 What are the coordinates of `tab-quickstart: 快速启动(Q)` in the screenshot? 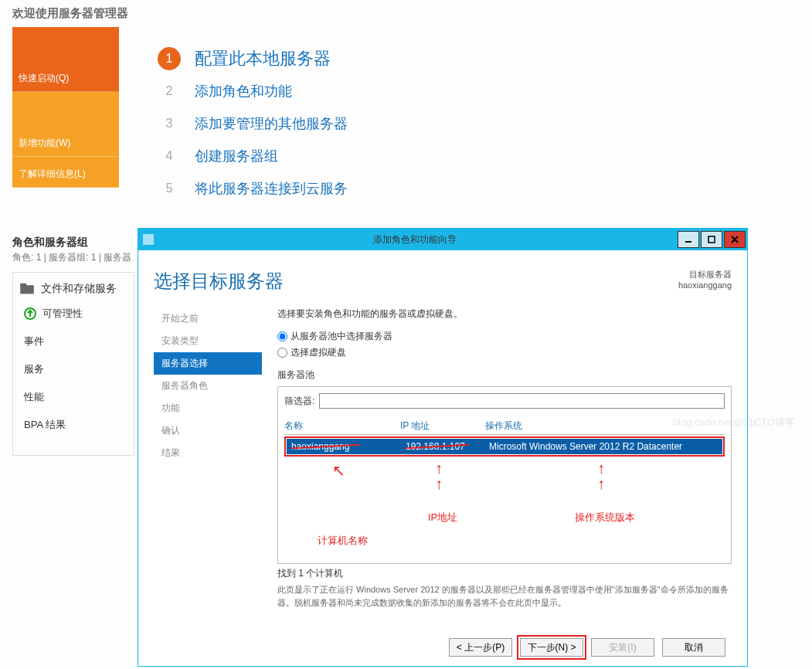 It's located at (66, 59).